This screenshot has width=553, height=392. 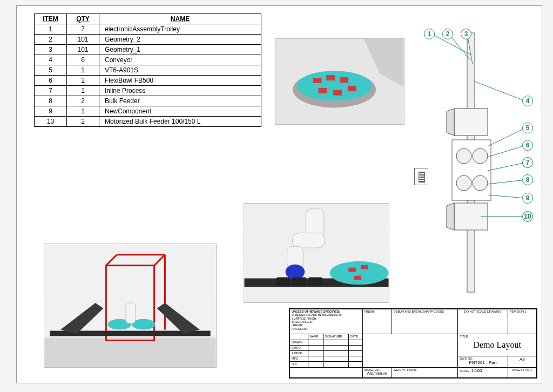 What do you see at coordinates (370, 312) in the screenshot?
I see `tb-finish-label: FINISH:` at bounding box center [370, 312].